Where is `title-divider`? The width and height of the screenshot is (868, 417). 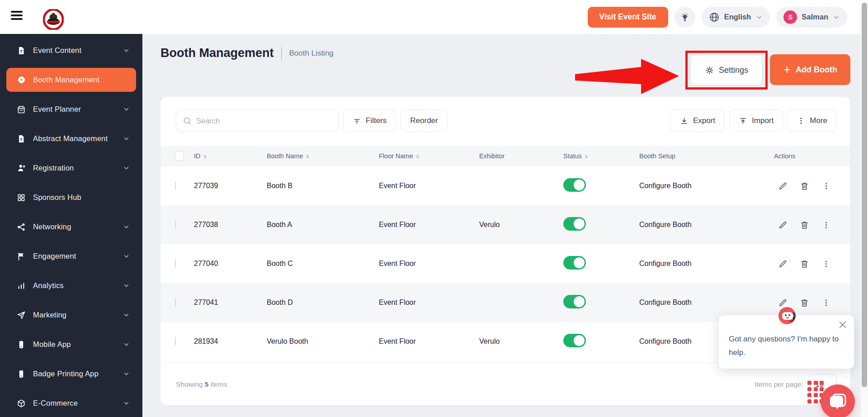
title-divider is located at coordinates (282, 53).